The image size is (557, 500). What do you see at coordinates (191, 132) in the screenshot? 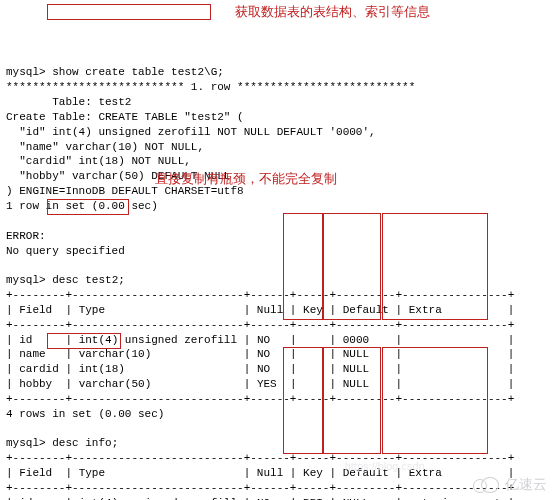
I see `sc-col1: "id" int(4) unsigned zerofill NOT NULL D…` at bounding box center [191, 132].